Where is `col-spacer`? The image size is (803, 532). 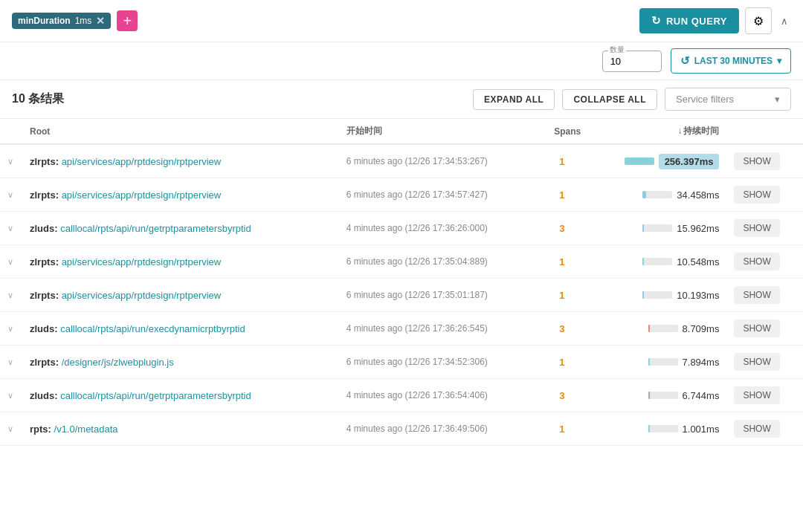 col-spacer is located at coordinates (329, 132).